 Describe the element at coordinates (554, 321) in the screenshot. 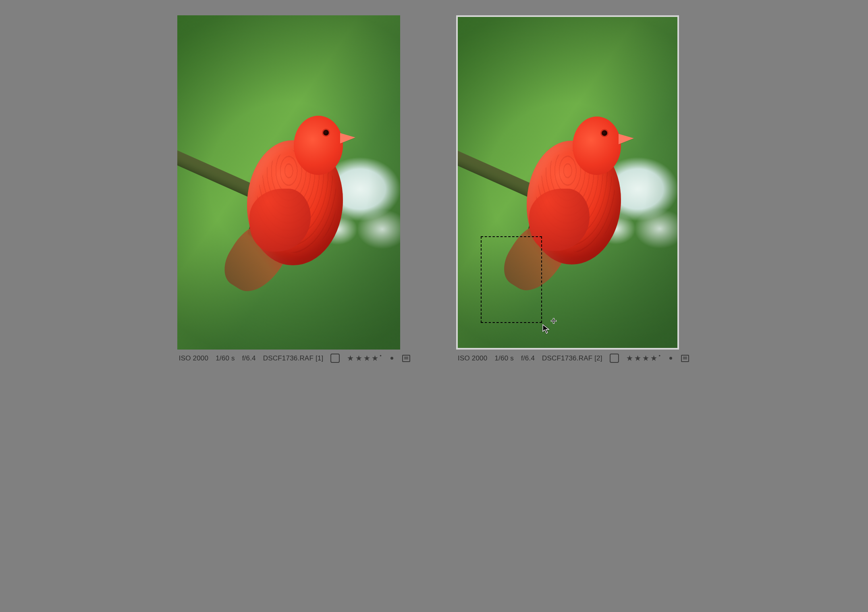

I see `plus-icon` at that location.